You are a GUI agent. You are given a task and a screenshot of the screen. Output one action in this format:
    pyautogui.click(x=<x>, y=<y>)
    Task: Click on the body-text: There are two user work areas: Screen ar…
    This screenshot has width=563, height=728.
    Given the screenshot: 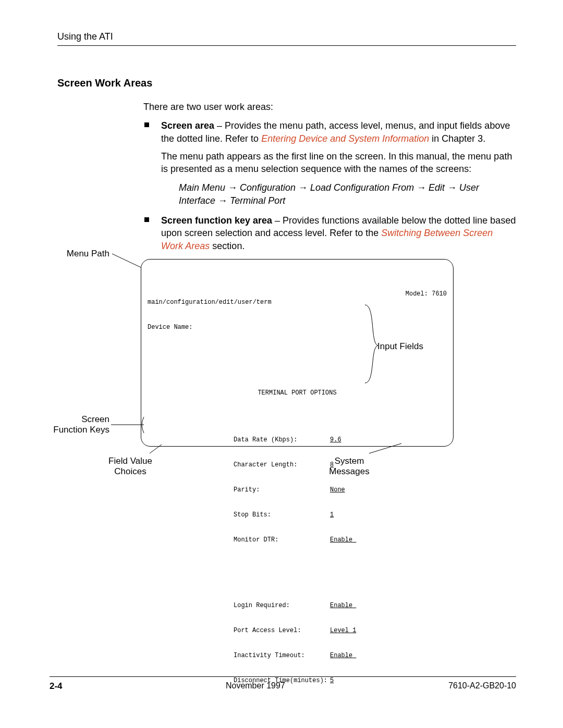 What is the action you would take?
    pyautogui.click(x=329, y=176)
    